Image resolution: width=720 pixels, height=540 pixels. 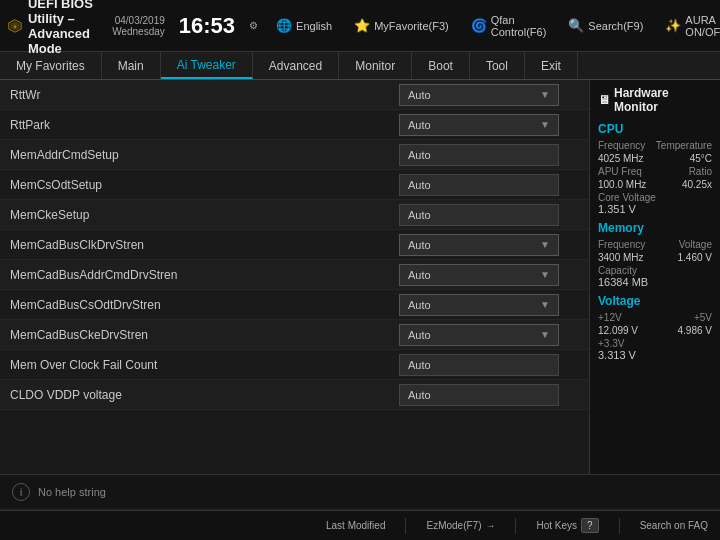 I want to click on row-value-memcke: Auto, so click(x=489, y=215).